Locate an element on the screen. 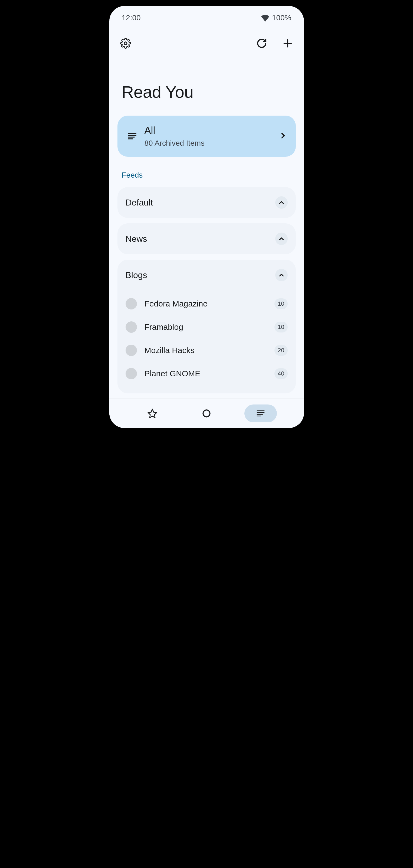  feed-group-header: News is located at coordinates (207, 239).